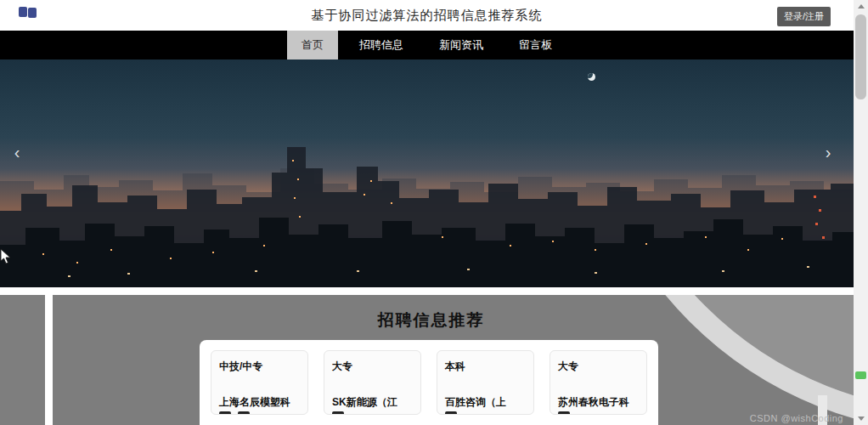 The height and width of the screenshot is (425, 868). Describe the element at coordinates (381, 45) in the screenshot. I see `nav-tab-jobs: 招聘信息` at that location.